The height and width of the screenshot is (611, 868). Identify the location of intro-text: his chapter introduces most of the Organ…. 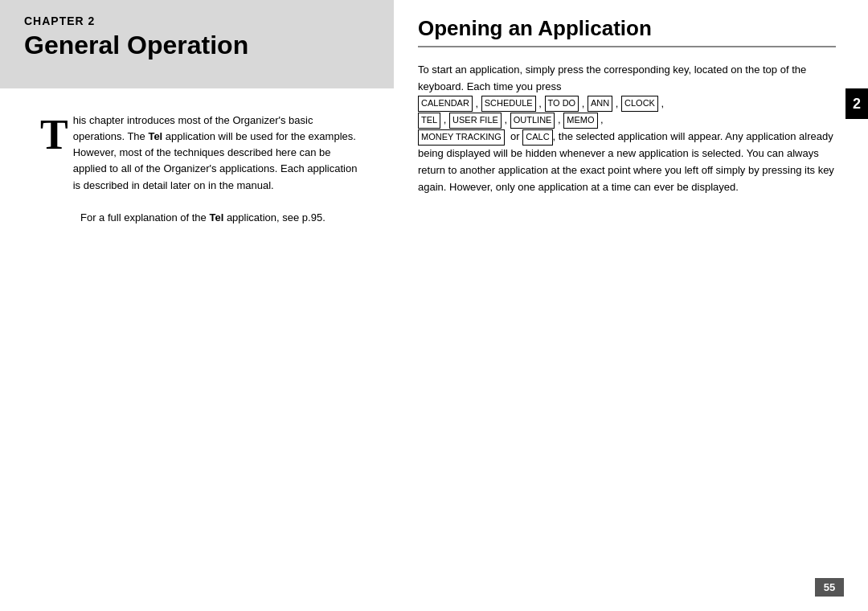
(217, 153).